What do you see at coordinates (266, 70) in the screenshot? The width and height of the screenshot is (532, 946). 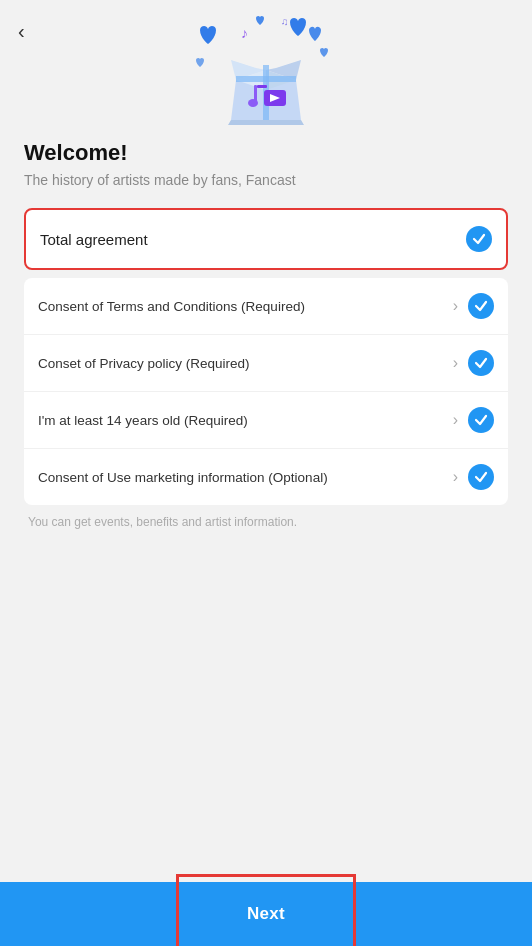 I see `welcome-illustration: ♪ ♫` at bounding box center [266, 70].